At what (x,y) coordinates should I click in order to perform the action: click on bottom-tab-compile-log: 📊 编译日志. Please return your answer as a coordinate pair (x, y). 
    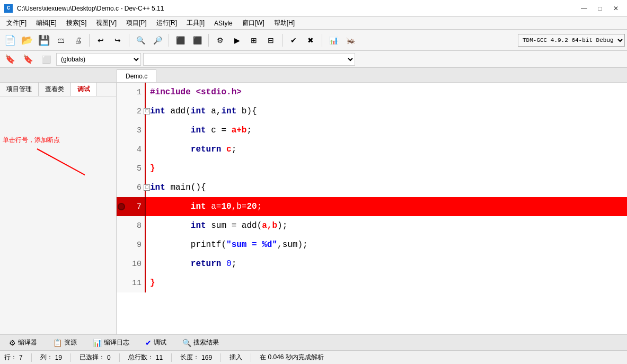
    Looking at the image, I should click on (111, 343).